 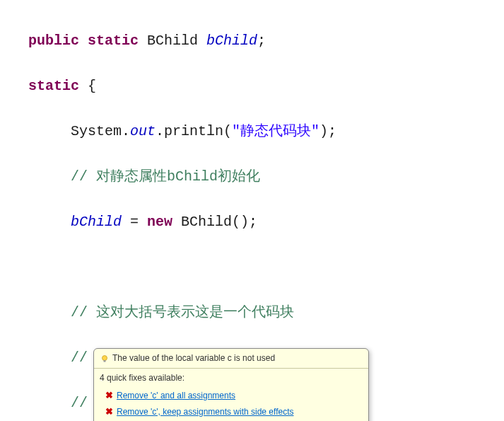 I want to click on code-line: public static BChild bChild;, so click(x=266, y=41).